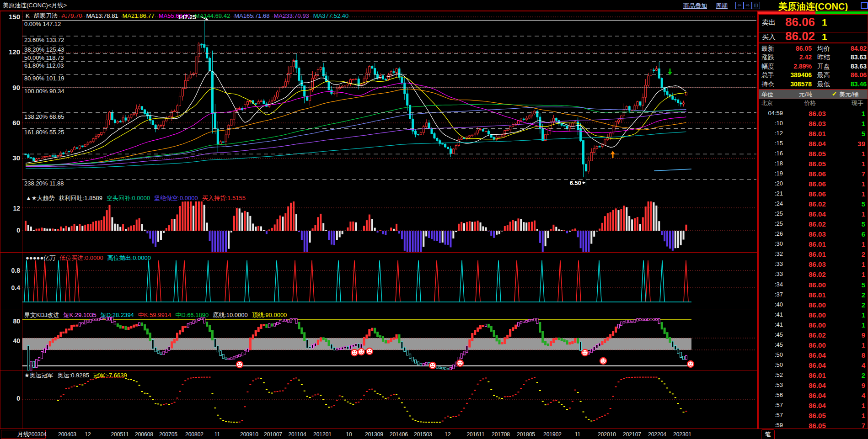 This screenshot has height=439, width=868. I want to click on time-axis-label: 200705, so click(168, 434).